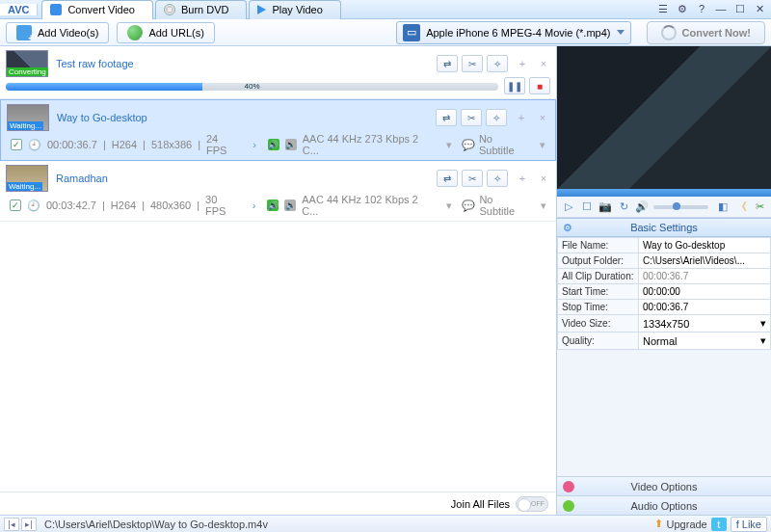 Image resolution: width=771 pixels, height=532 pixels. What do you see at coordinates (702, 9) in the screenshot?
I see `help-icon: ?` at bounding box center [702, 9].